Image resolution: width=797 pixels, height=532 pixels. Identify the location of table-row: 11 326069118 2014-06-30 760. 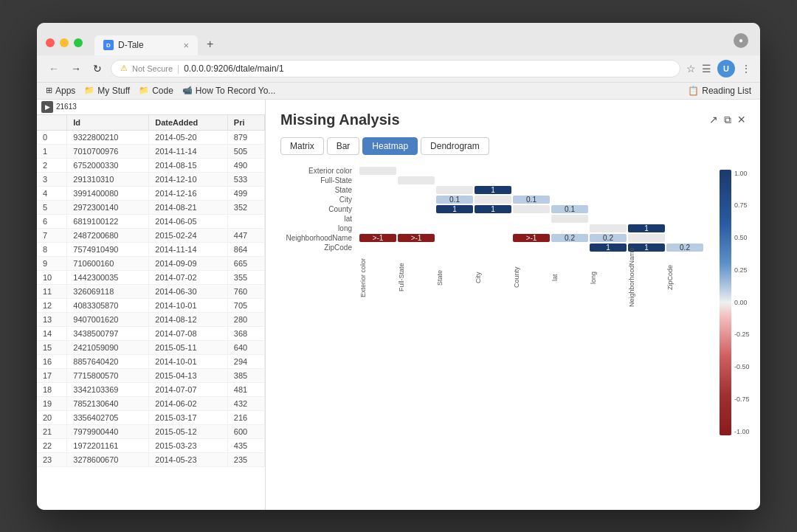
(151, 291).